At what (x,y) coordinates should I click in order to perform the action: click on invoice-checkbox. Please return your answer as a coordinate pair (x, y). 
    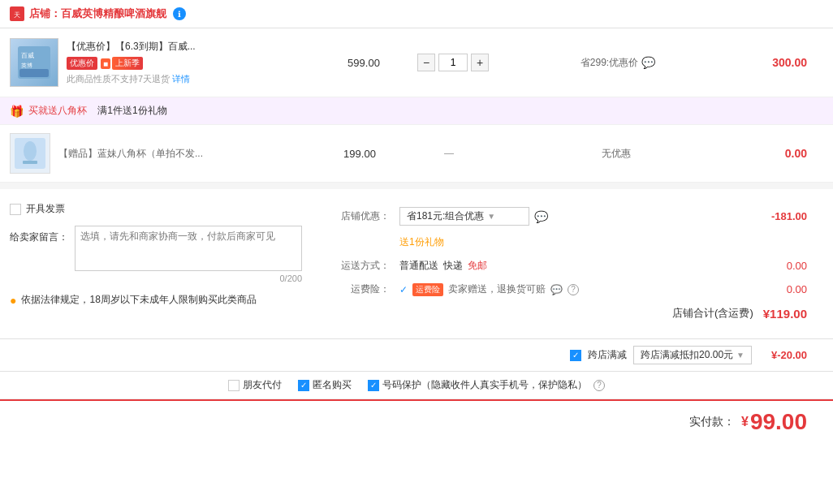
    Looking at the image, I should click on (15, 209).